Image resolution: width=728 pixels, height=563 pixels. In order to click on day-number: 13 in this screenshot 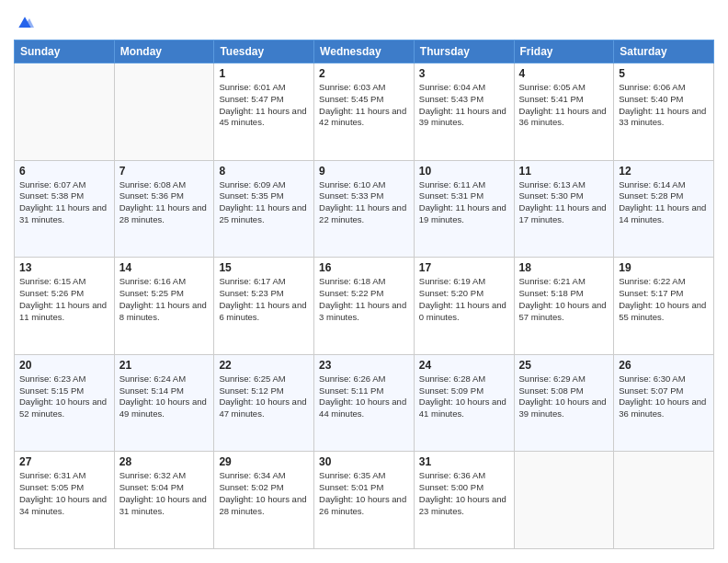, I will do `click(64, 268)`.